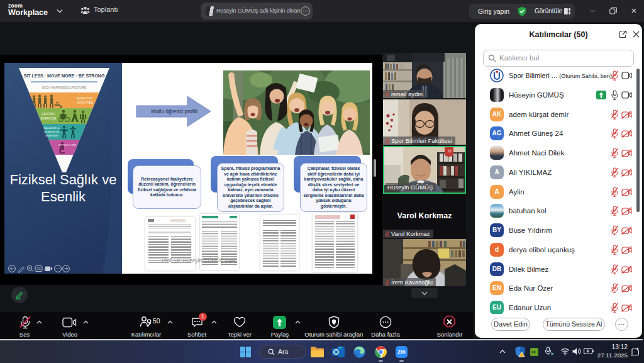  Describe the element at coordinates (64, 88) in the screenshot. I see `svg-text: · BODY AWARENESS & POSTURE ·` at that location.